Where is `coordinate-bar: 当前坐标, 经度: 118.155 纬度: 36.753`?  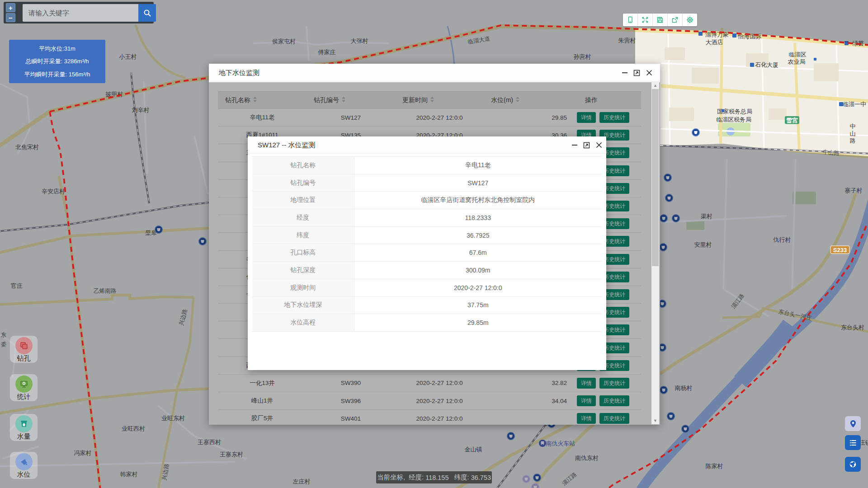
coordinate-bar: 当前坐标, 经度: 118.155 纬度: 36.753 is located at coordinates (434, 477).